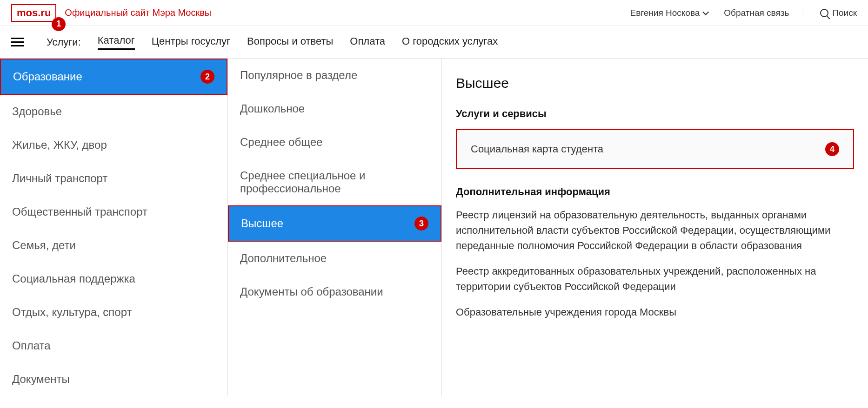 Image resolution: width=868 pixels, height=408 pixels. Describe the element at coordinates (59, 24) in the screenshot. I see `annotation-badge-1: 1` at that location.